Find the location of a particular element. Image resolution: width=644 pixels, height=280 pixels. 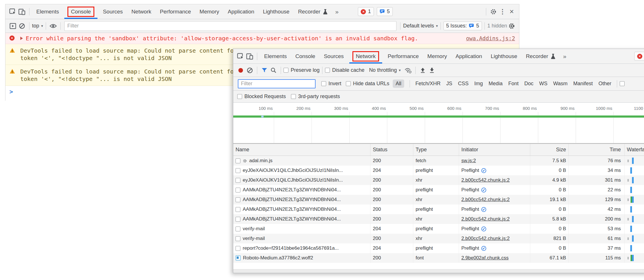

console-sidebar-icon is located at coordinates (13, 26).